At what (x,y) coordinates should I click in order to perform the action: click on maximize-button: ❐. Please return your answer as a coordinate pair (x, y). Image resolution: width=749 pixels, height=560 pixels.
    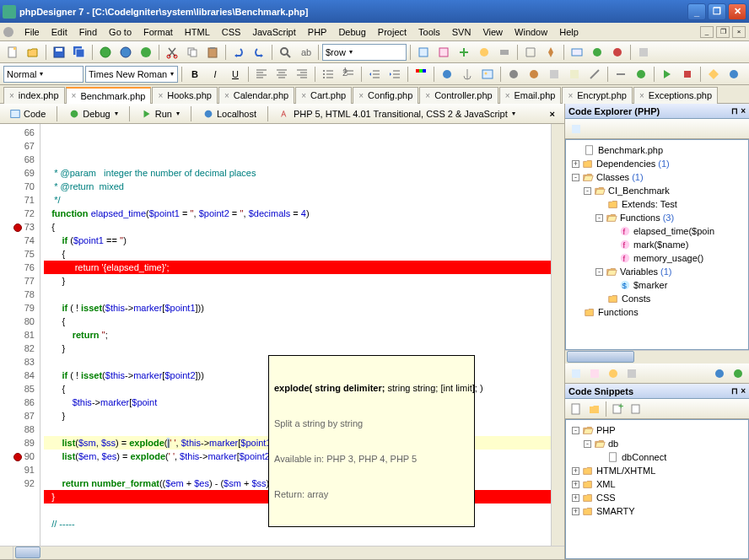
    Looking at the image, I should click on (717, 12).